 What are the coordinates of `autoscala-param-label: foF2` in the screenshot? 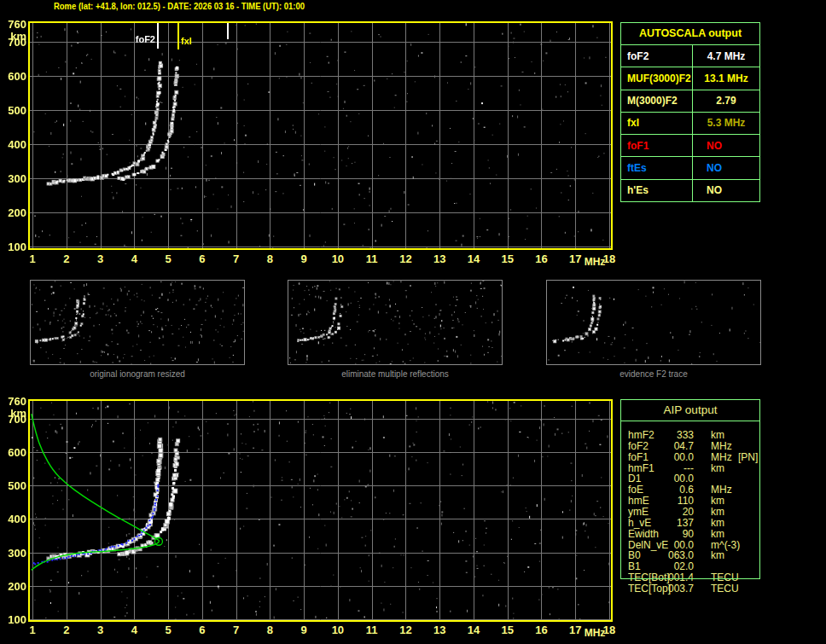 It's located at (657, 56).